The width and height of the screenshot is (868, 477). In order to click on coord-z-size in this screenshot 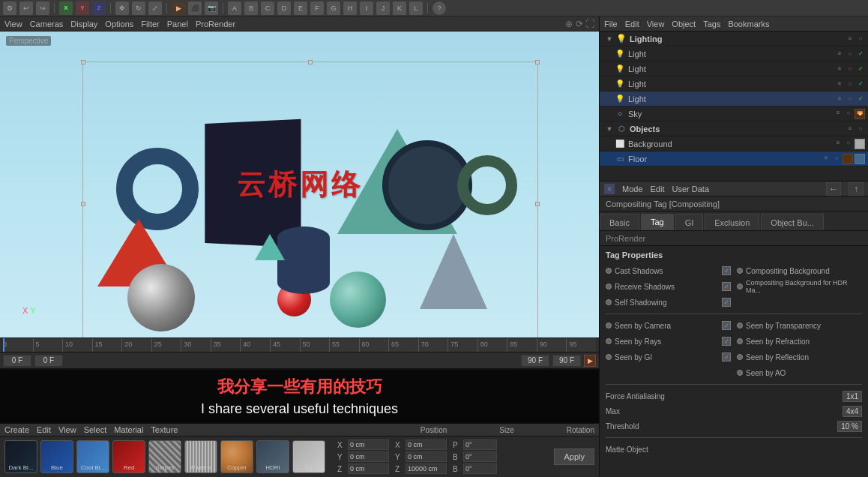, I will do `click(426, 469)`.